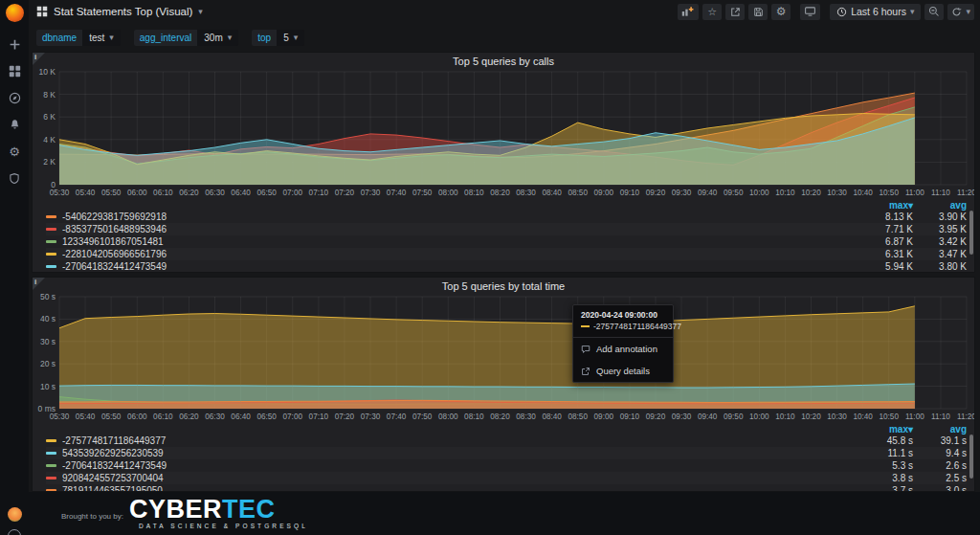 The height and width of the screenshot is (535, 980). Describe the element at coordinates (214, 417) in the screenshot. I see `svg-text: 06:30` at that location.